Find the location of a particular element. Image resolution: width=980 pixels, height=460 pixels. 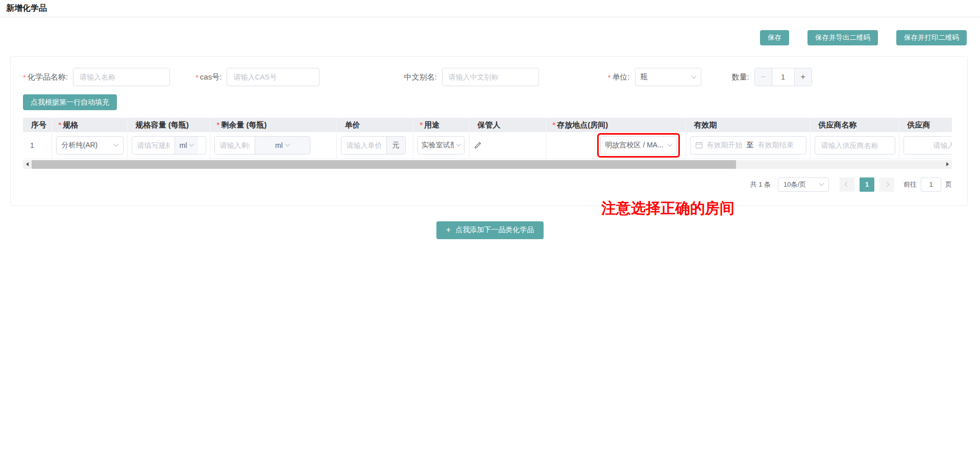

goto-label: 前往 is located at coordinates (910, 185).